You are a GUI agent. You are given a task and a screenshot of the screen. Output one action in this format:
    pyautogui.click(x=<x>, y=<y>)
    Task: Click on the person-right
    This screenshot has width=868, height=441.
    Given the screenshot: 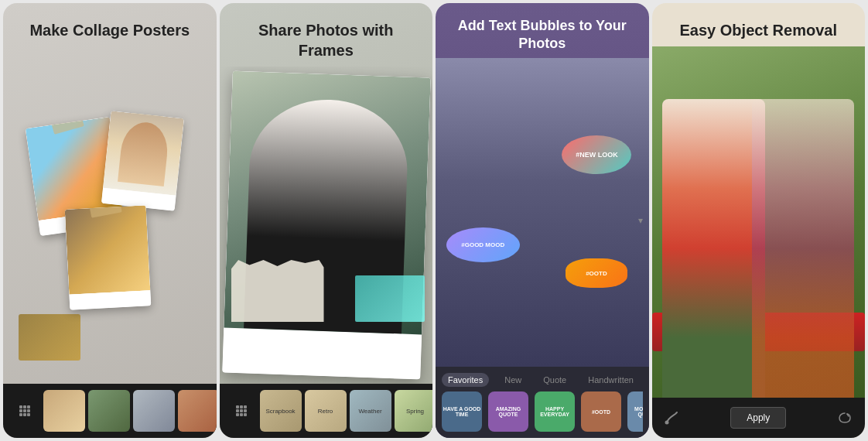 What is the action you would take?
    pyautogui.click(x=803, y=248)
    